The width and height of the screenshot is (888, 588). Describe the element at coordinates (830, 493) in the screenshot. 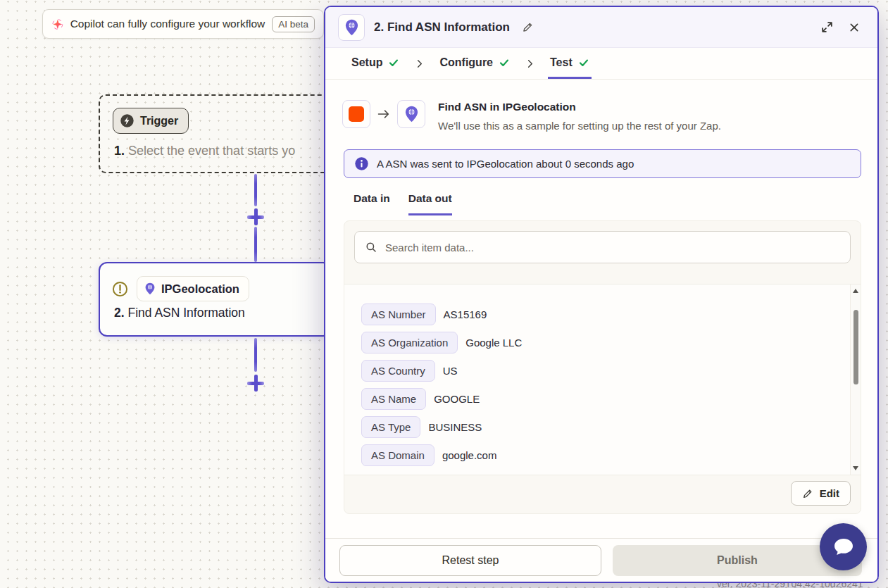

I see `edit-button-label: Edit` at that location.